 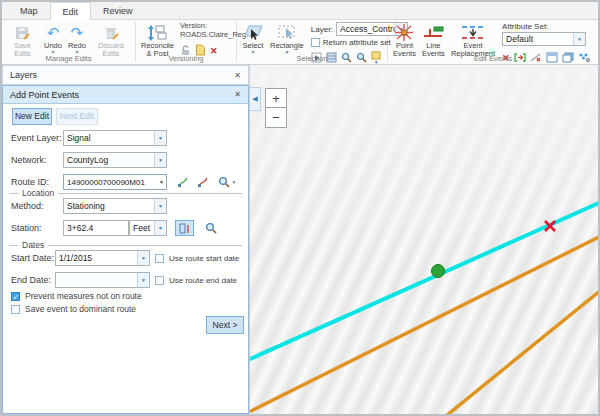 I want to click on event-layer-combobox: Signal ▼, so click(x=115, y=138).